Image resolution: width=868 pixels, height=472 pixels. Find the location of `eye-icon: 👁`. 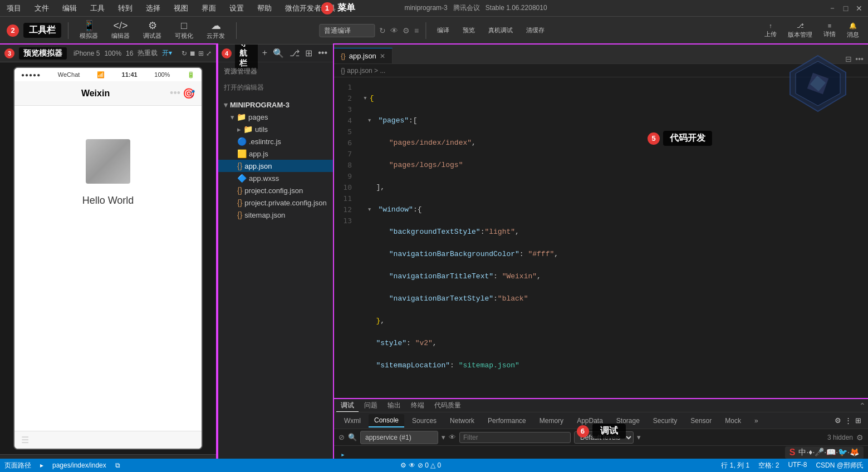

eye-icon: 👁 is located at coordinates (394, 31).